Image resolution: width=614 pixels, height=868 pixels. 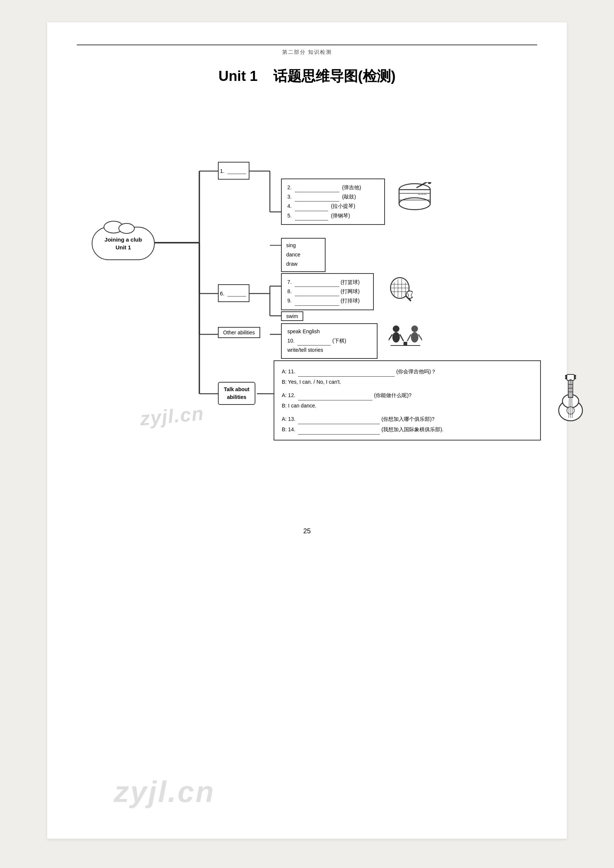 What do you see at coordinates (333, 216) in the screenshot?
I see `music-item-5: 5. (弹钢琴)` at bounding box center [333, 216].